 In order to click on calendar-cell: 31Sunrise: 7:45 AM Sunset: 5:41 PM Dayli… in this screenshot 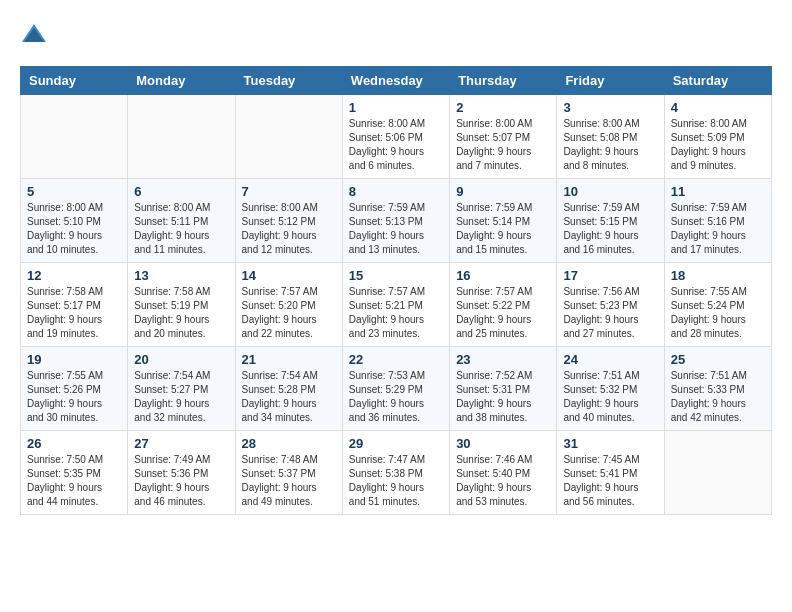, I will do `click(610, 473)`.